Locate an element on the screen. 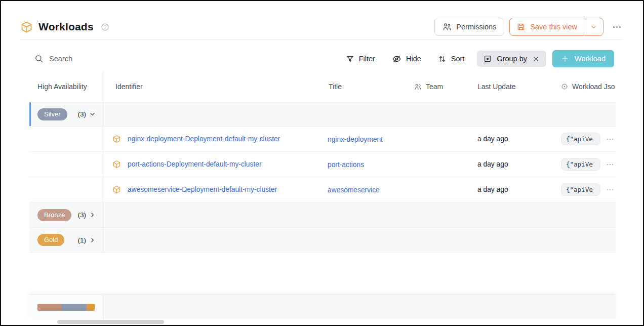 Image resolution: width=644 pixels, height=326 pixels. summary-high-availability-cell is located at coordinates (66, 307).